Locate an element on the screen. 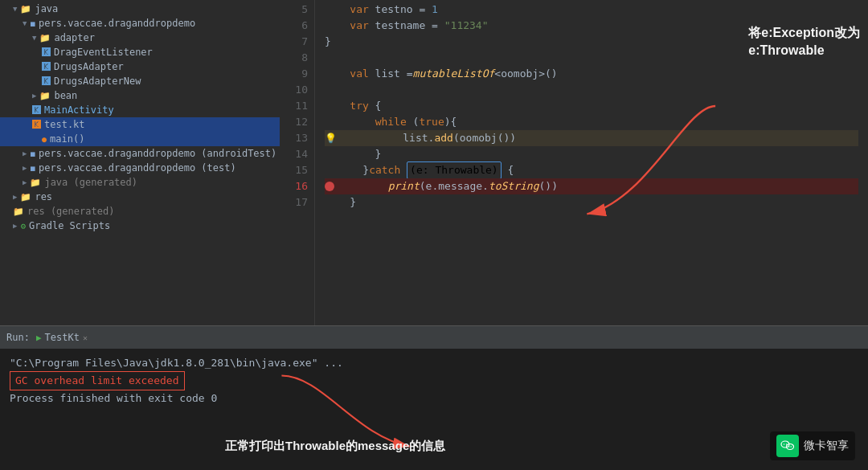 This screenshot has width=868, height=470. sidebar-item-label: res is located at coordinates (43, 197).